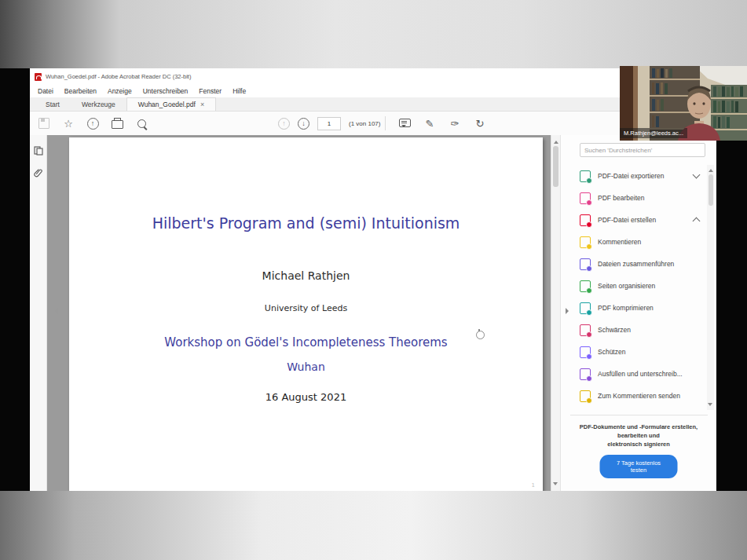 Image resolution: width=747 pixels, height=560 pixels. What do you see at coordinates (585, 286) in the screenshot?
I see `organize-pages-icon` at bounding box center [585, 286].